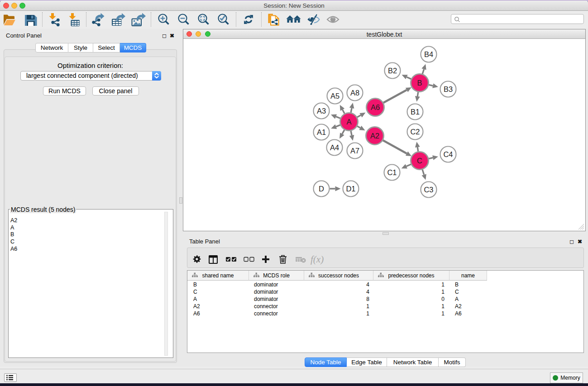 This screenshot has height=386, width=588. What do you see at coordinates (350, 189) in the screenshot?
I see `svg-text: D1` at bounding box center [350, 189].